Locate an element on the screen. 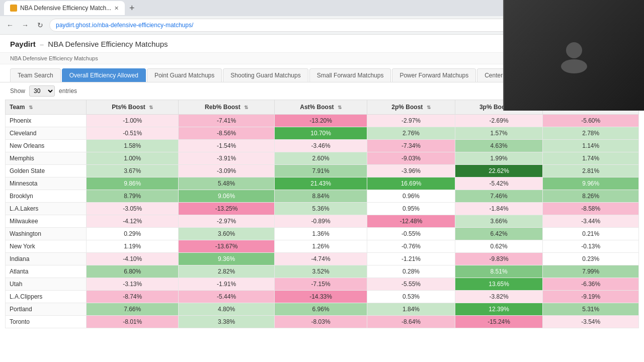 Image resolution: width=644 pixels, height=362 pixels. tab-shooting-guard: Shooting Guard Matchups is located at coordinates (266, 75).